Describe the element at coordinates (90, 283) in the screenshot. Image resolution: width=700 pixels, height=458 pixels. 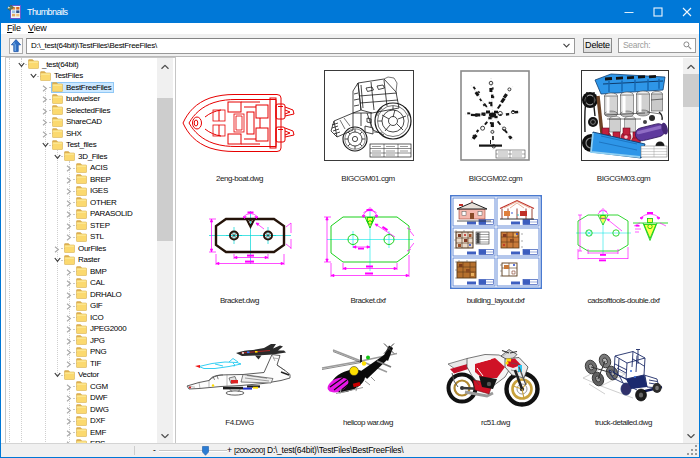
I see `tree-item-CAL: CAL` at that location.